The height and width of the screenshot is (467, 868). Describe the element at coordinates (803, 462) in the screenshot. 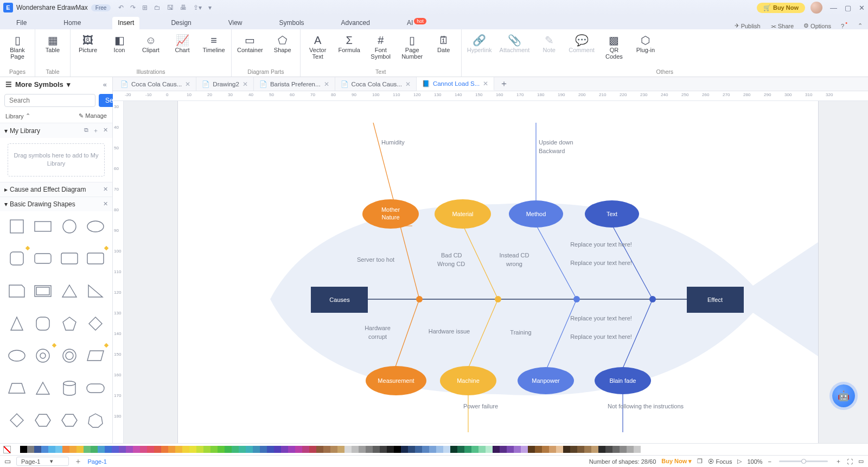

I see `zoom-slider` at that location.